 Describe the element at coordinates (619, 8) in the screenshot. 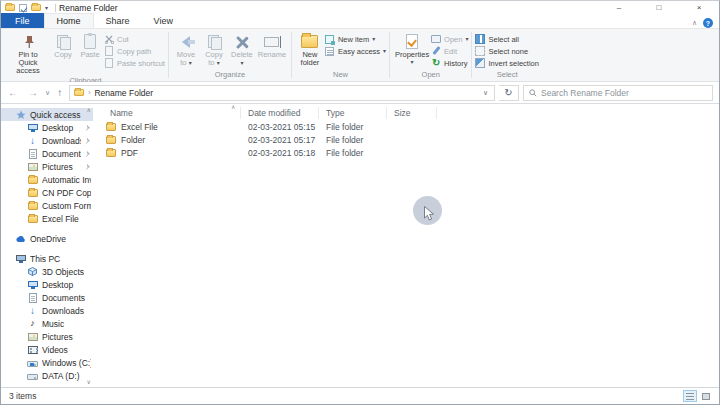

I see `minimize-button: –` at that location.